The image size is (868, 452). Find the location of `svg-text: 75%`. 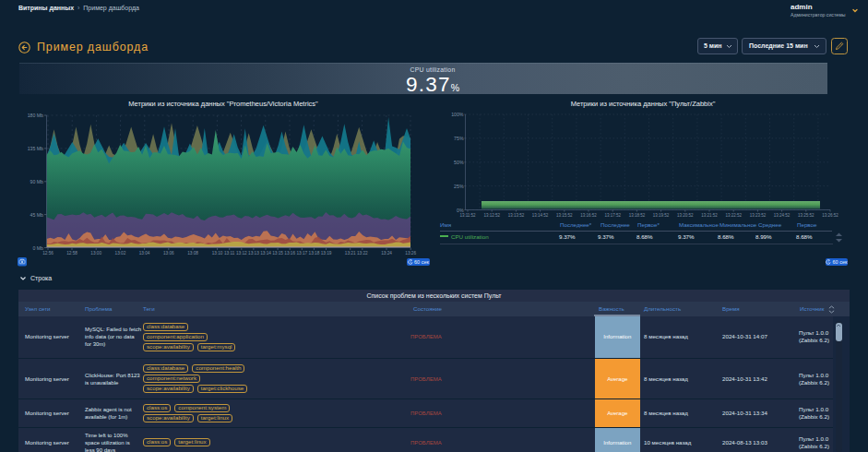

svg-text: 75% is located at coordinates (459, 138).